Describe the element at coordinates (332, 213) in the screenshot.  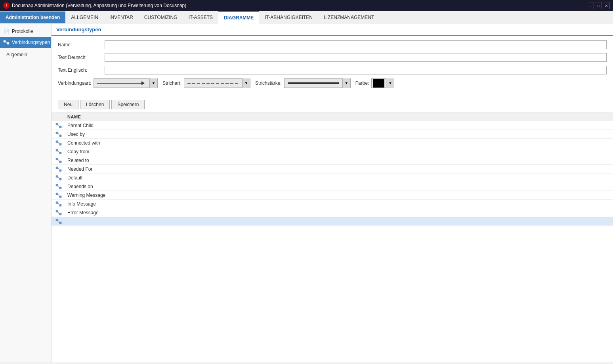
I see `table-row: Error Message` at that location.